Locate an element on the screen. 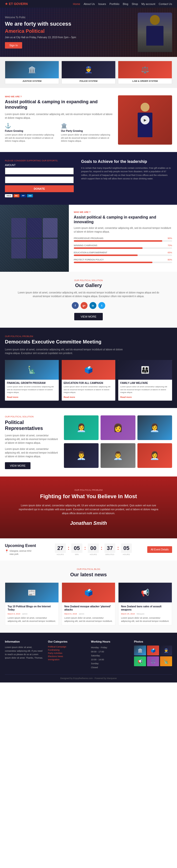 This screenshot has width=177, height=868. committee-card-text-2: Lorem ipsum dolor sit amet consectetur a… is located at coordinates (145, 390).